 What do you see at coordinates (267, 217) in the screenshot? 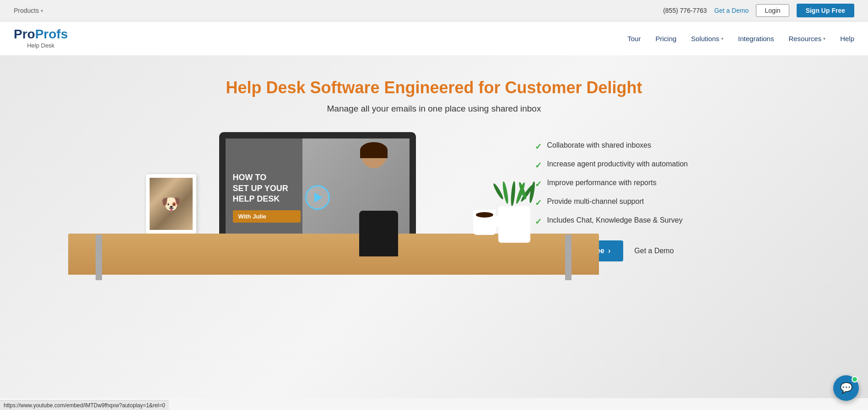
I see `video-with-julie: With Julie` at bounding box center [267, 217].